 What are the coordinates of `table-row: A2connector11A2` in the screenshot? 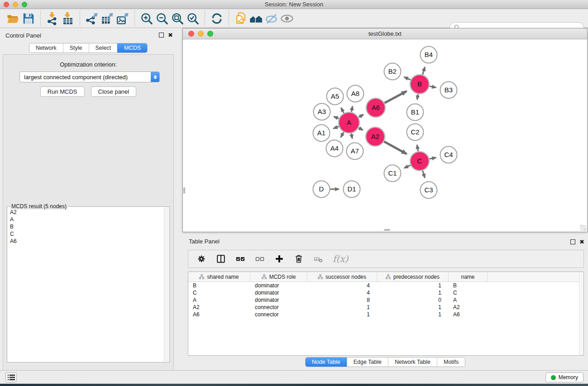 It's located at (386, 307).